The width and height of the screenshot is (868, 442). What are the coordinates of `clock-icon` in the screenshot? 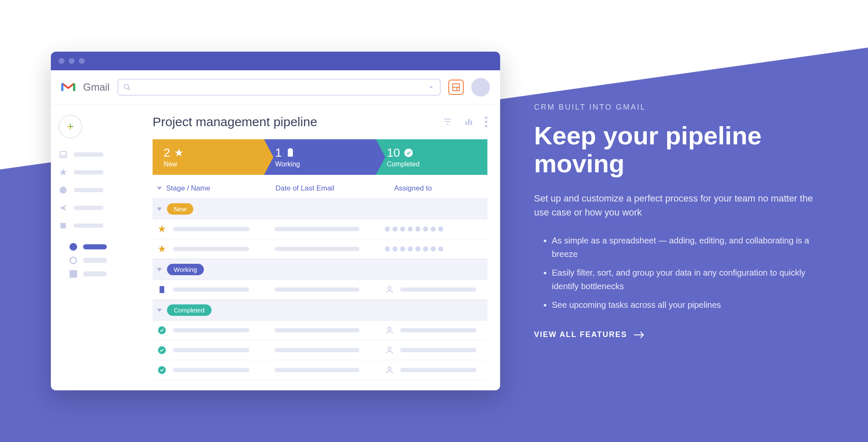 It's located at (63, 190).